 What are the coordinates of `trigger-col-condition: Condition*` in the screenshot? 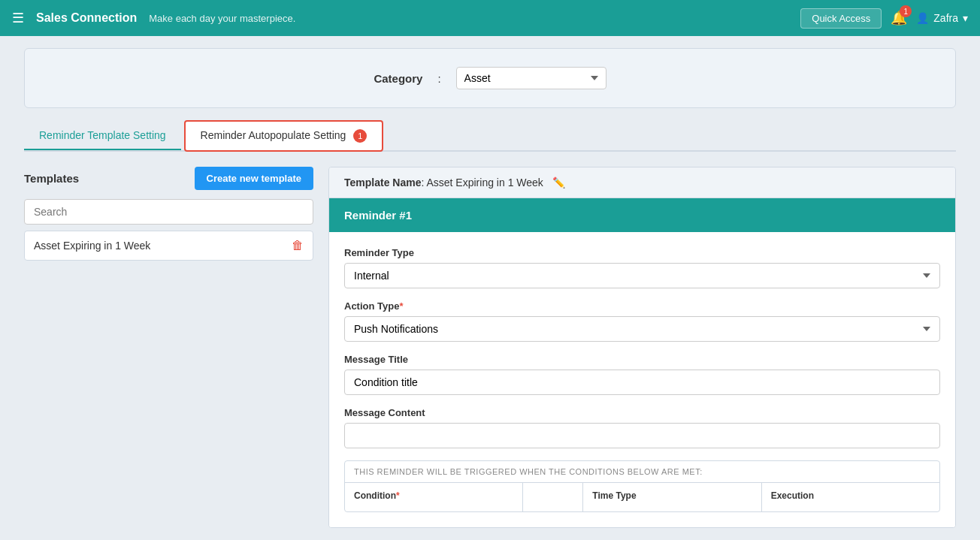 It's located at (434, 497).